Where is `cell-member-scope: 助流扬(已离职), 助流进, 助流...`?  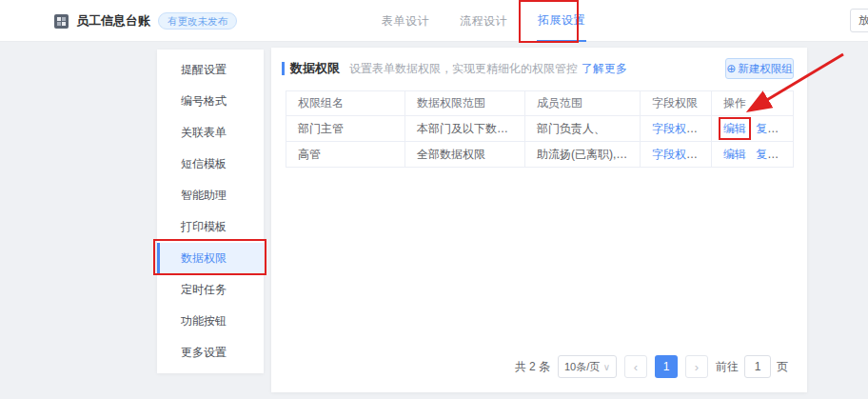 cell-member-scope: 助流扬(已离职), 助流进, 助流... is located at coordinates (582, 154).